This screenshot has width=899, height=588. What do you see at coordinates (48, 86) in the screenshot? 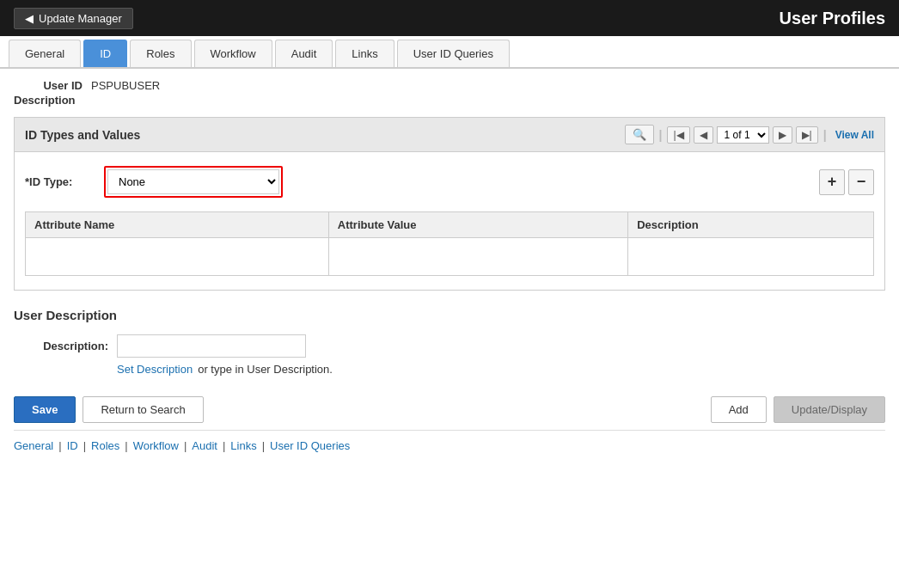
I see `user-id-label: User ID` at bounding box center [48, 86].